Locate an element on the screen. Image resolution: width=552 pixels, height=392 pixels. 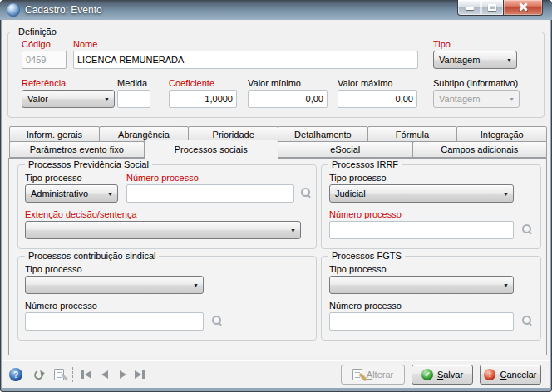
irrf-numero-label: Número processo is located at coordinates (366, 214).